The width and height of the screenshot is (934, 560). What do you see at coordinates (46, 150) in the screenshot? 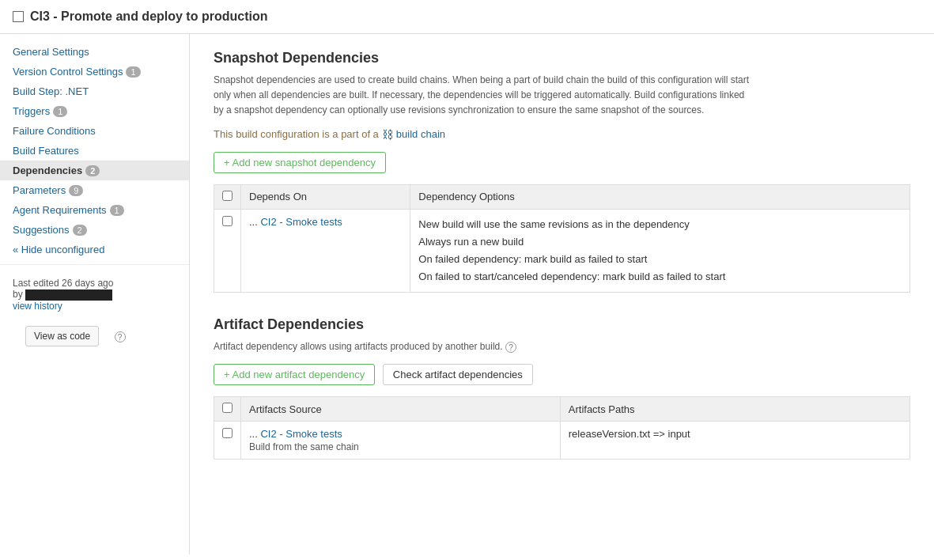
I see `sidebar-item-label: Build Features` at bounding box center [46, 150].